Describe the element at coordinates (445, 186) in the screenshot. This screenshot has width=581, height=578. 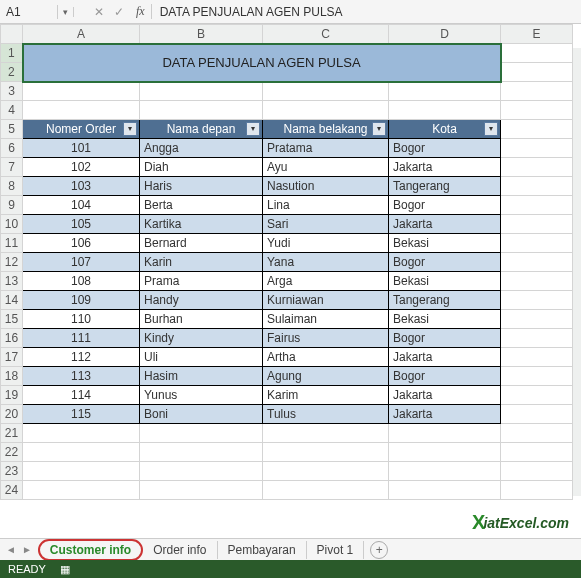
I see `table-cell: Tangerang` at that location.